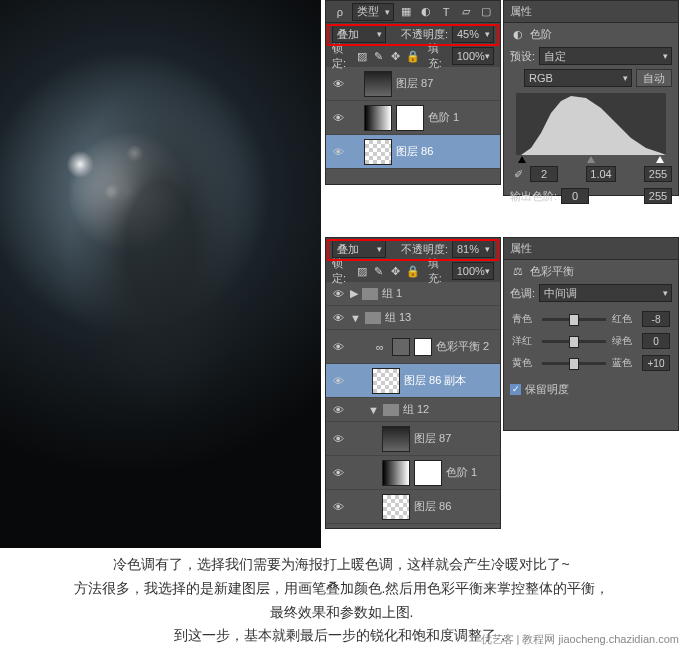  What do you see at coordinates (413, 410) in the screenshot?
I see `group-row: 👁 ▼ 组 12` at bounding box center [413, 410].